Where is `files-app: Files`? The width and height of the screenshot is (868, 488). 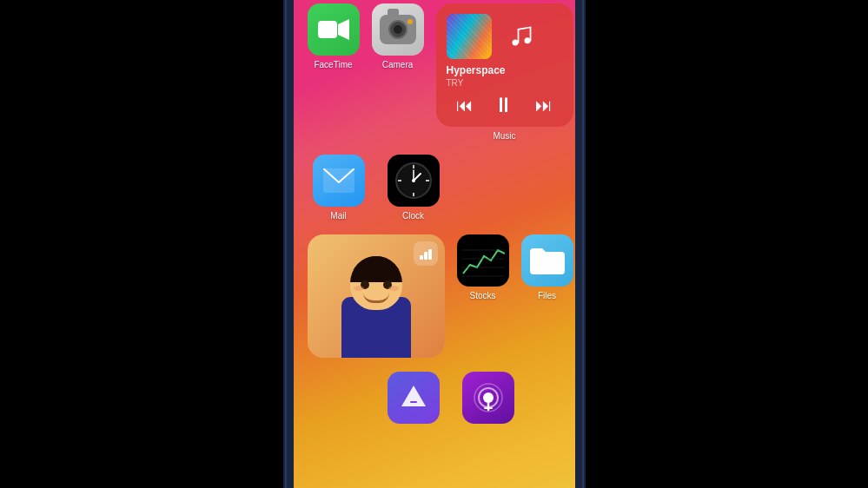 files-app: Files is located at coordinates (547, 296).